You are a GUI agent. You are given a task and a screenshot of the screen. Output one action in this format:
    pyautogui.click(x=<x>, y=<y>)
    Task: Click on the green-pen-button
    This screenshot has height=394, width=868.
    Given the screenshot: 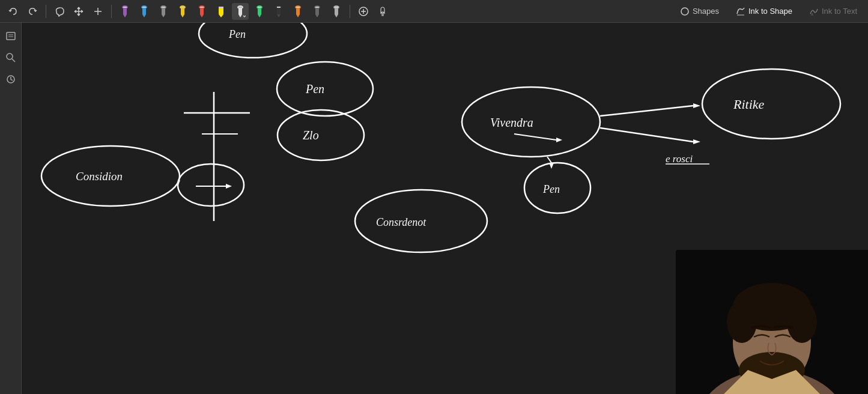 What is the action you would take?
    pyautogui.click(x=259, y=11)
    